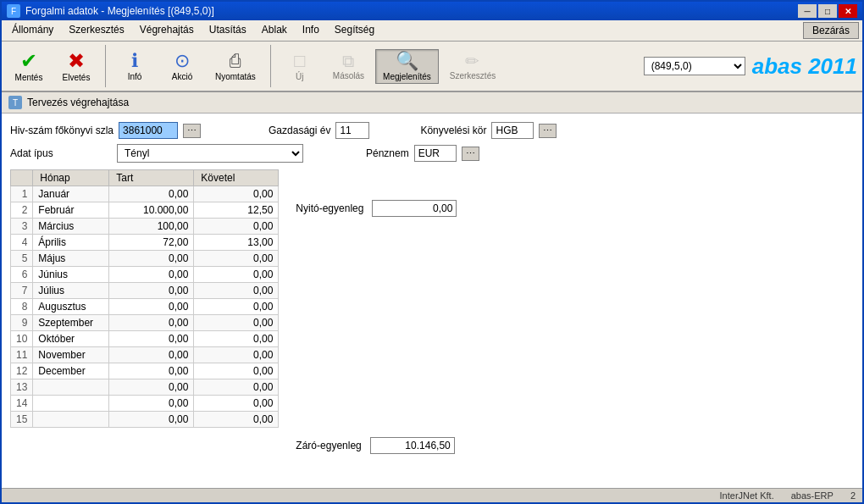 The height and width of the screenshot is (504, 864). I want to click on bezaras-button: Bezárás, so click(831, 30).